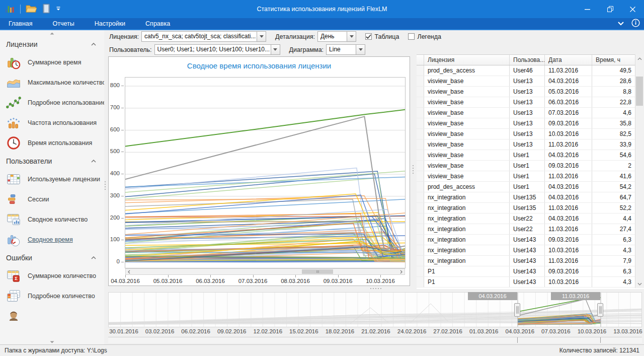  What do you see at coordinates (592, 331) in the screenshot?
I see `timeline-axis-label: 10.03.2016` at bounding box center [592, 331].